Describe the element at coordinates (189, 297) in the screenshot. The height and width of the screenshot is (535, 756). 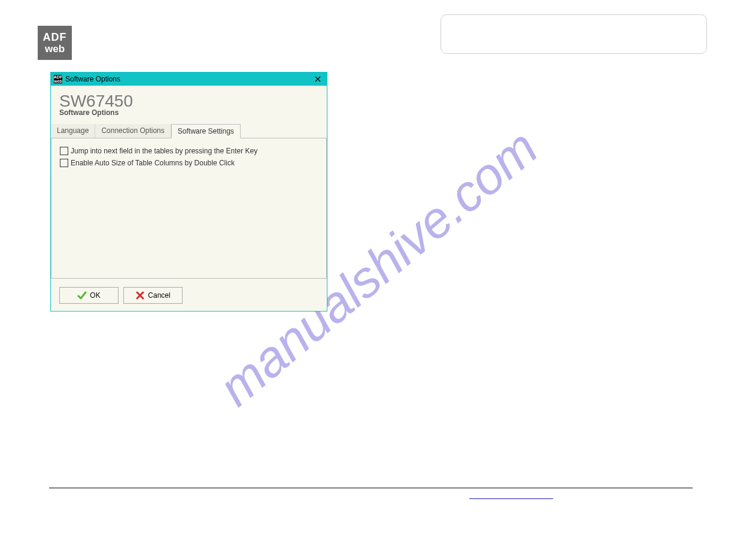
I see `button-bar: OK Cancel` at that location.